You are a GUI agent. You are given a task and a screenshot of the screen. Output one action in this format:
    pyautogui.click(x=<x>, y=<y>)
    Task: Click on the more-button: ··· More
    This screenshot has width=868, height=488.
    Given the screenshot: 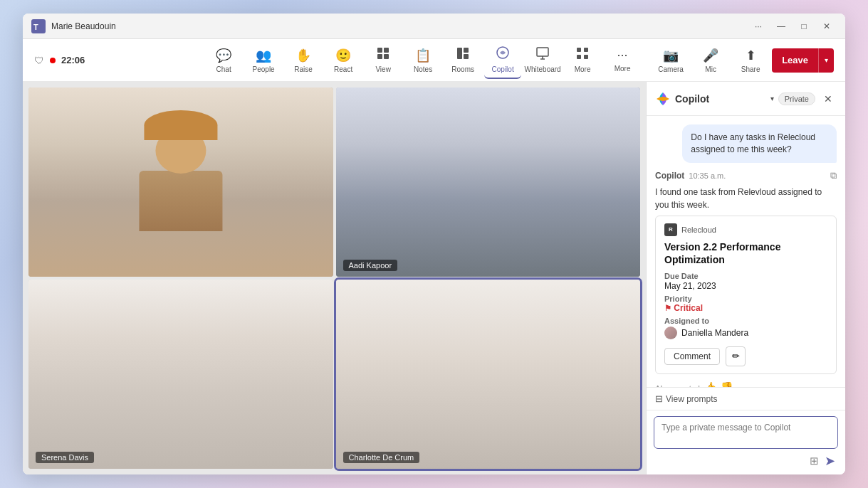 What is the action you would take?
    pyautogui.click(x=622, y=60)
    